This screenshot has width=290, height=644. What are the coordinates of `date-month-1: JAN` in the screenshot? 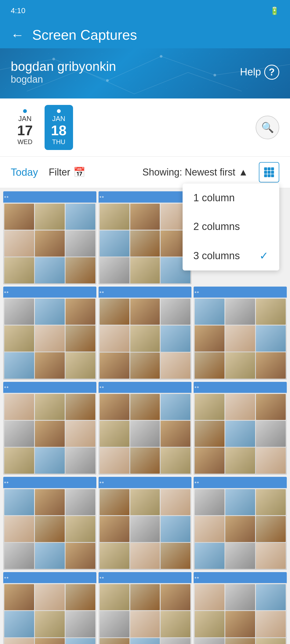 It's located at (25, 119).